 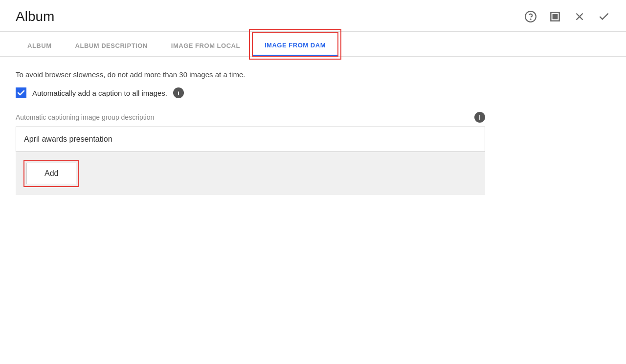 What do you see at coordinates (313, 44) in the screenshot?
I see `tabs-bar: ALBUM ALBUM DESCRIPTION IMAGE FROM LOCAL…` at bounding box center [313, 44].